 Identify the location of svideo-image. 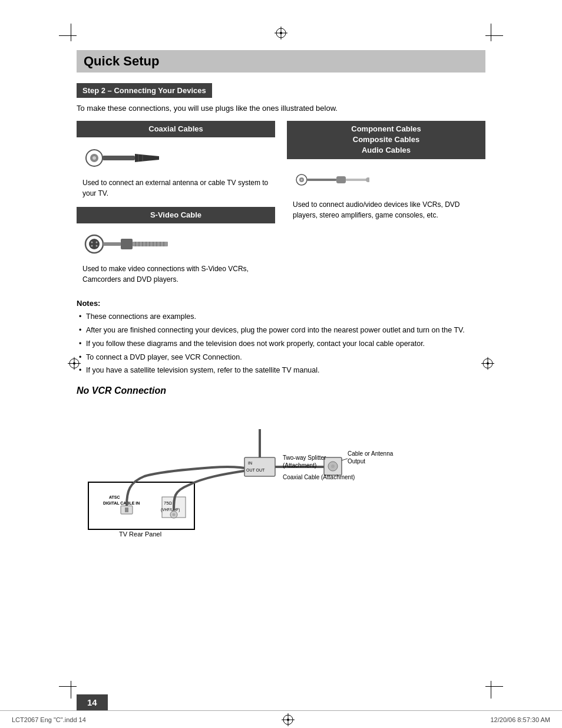
(179, 244).